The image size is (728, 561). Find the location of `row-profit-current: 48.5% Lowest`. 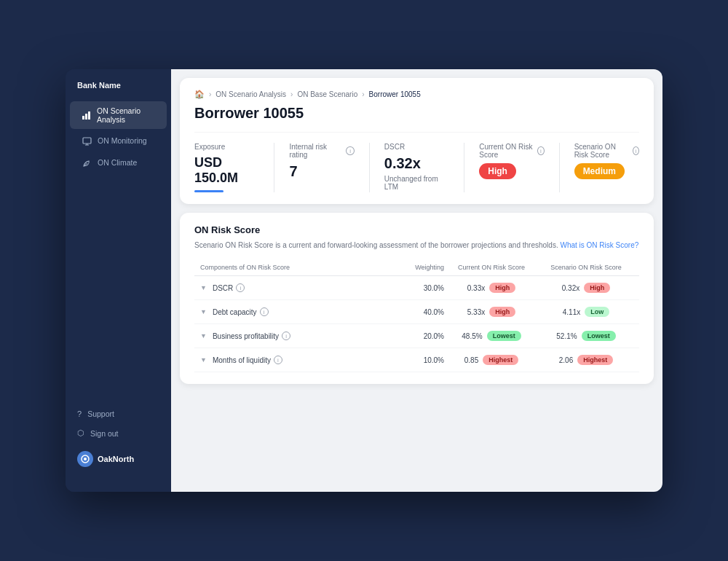

row-profit-current: 48.5% Lowest is located at coordinates (491, 336).